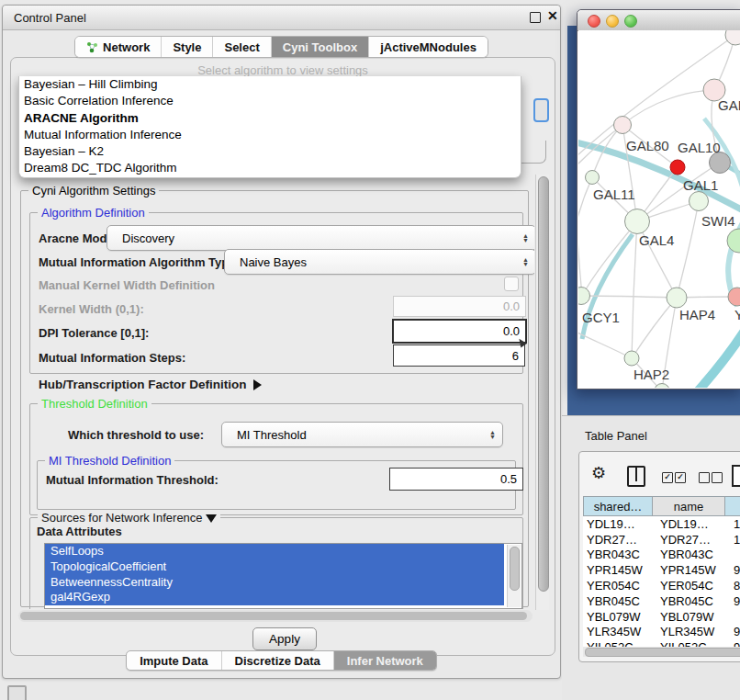 This screenshot has height=700, width=740. What do you see at coordinates (270, 152) in the screenshot?
I see `algorithm-popup-item: Bayesian – K2` at bounding box center [270, 152].